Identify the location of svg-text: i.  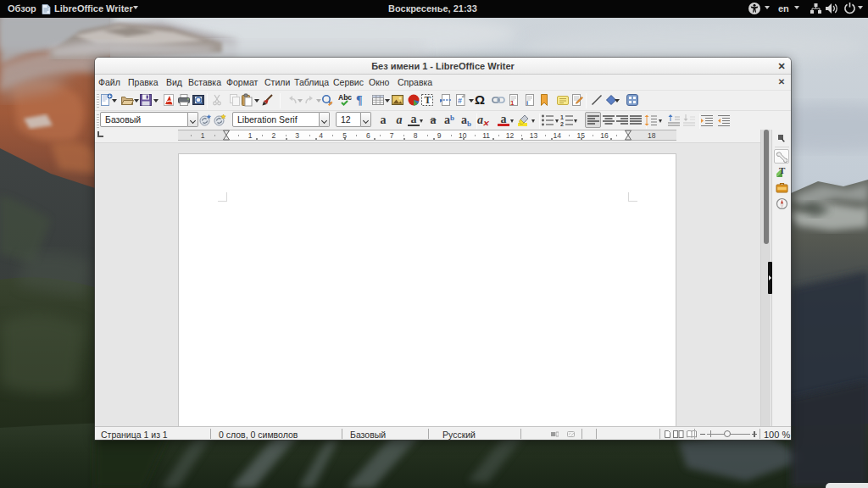
(527, 103).